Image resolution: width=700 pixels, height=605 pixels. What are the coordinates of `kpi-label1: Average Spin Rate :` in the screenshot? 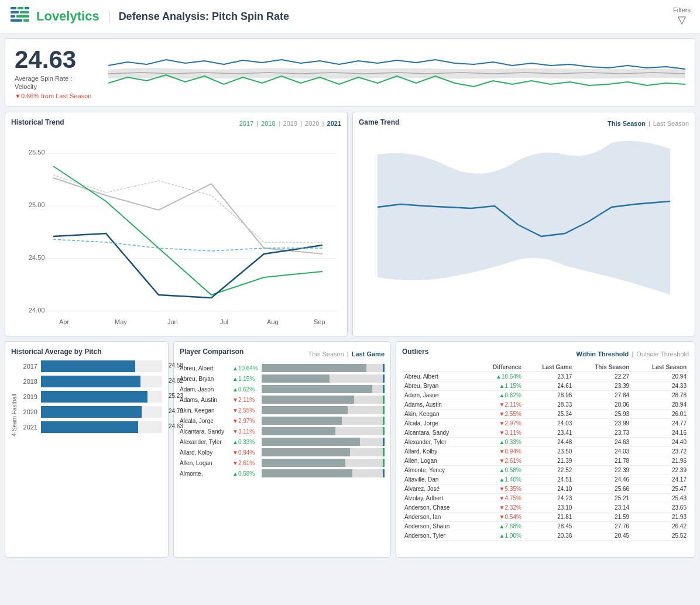 It's located at (61, 78).